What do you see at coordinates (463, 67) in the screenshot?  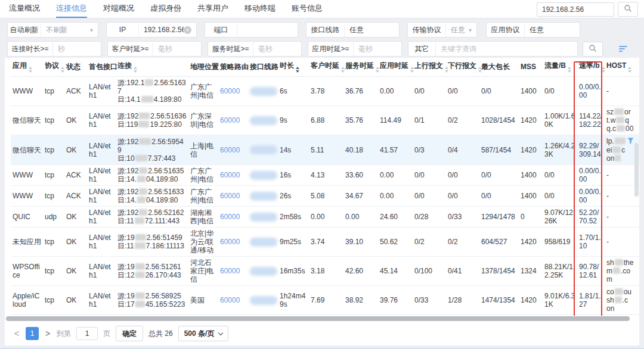 I see `column-header-down: 下行报文` at bounding box center [463, 67].